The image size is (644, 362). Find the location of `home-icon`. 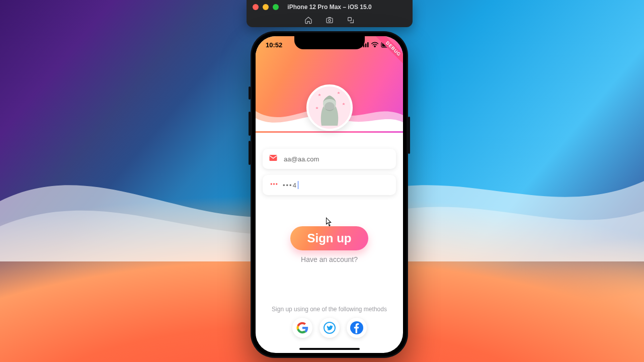

home-icon is located at coordinates (308, 20).